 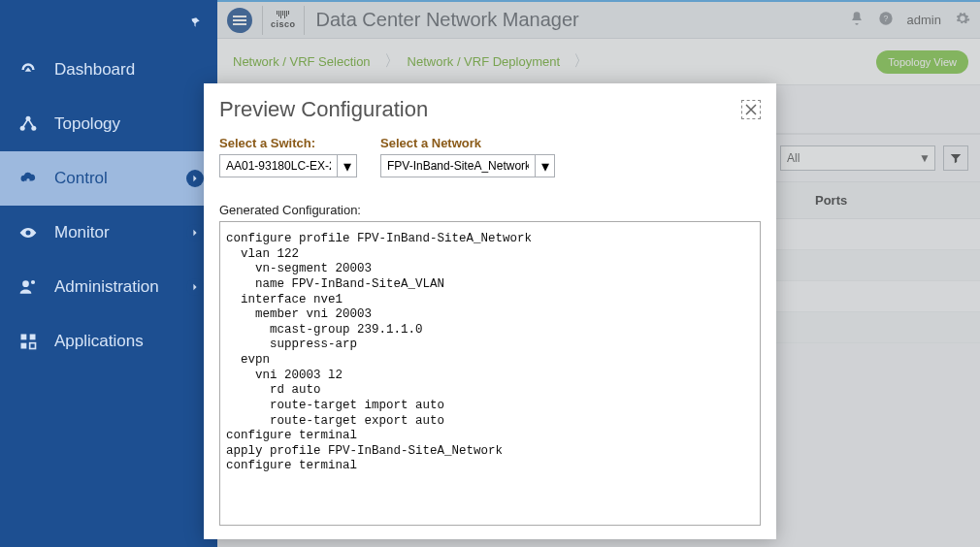 What do you see at coordinates (109, 124) in the screenshot?
I see `sidebar-item-topology: Topology` at bounding box center [109, 124].